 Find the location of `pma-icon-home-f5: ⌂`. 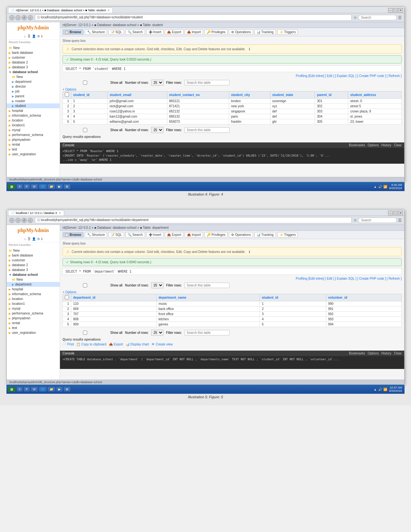

pma-icon-home-f5: ⌂ is located at coordinates (25, 239).